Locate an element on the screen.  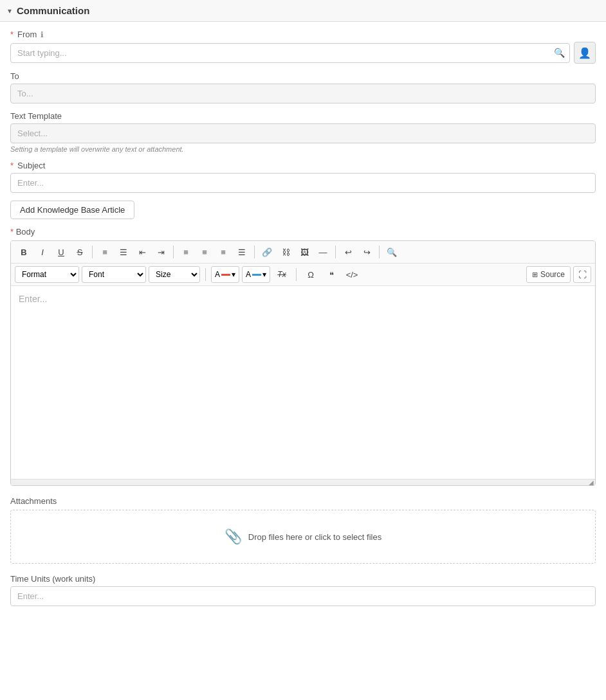
avatar-button: 👤 is located at coordinates (585, 53).